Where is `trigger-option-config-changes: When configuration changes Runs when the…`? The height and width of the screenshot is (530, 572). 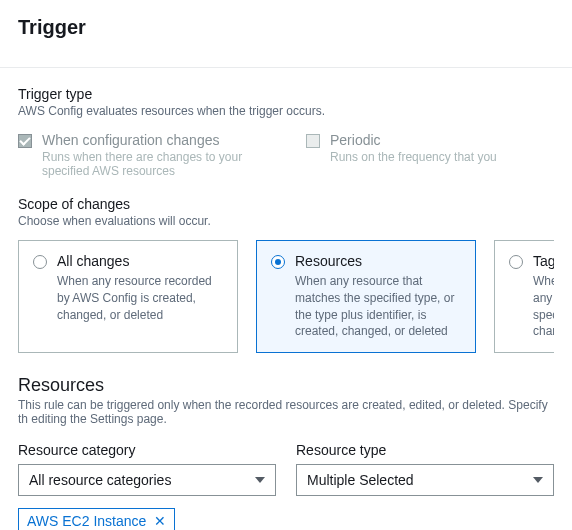 trigger-option-config-changes: When configuration changes Runs when the… is located at coordinates (142, 155).